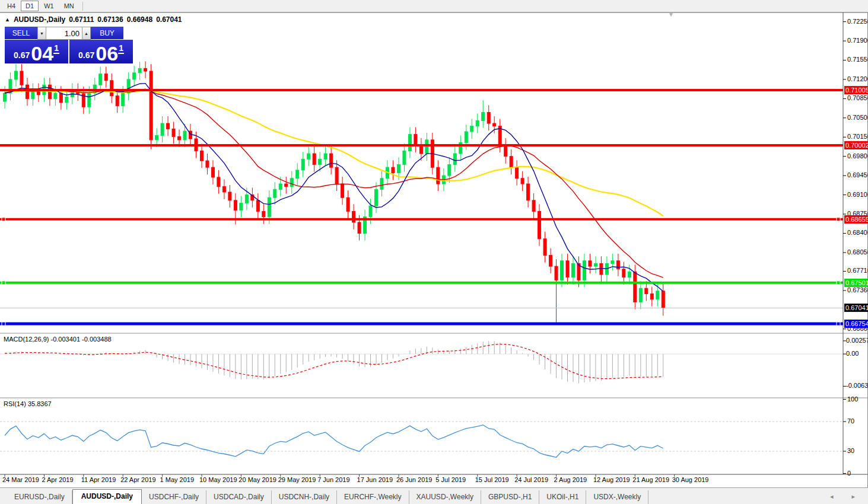 The width and height of the screenshot is (868, 504). What do you see at coordinates (37, 52) in the screenshot?
I see `sell-price-display: 0.67 04 1` at bounding box center [37, 52].